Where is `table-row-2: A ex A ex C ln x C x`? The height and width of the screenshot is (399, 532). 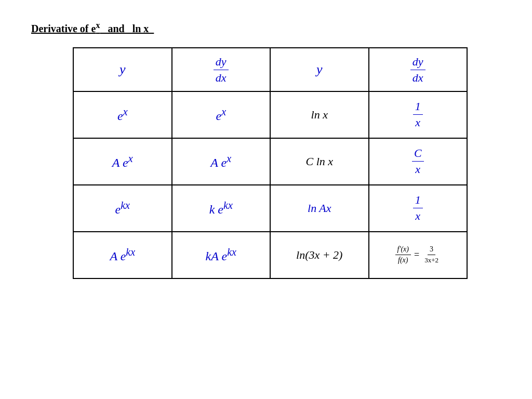
table-row-2: A ex A ex C ln x C x is located at coordinates (270, 162).